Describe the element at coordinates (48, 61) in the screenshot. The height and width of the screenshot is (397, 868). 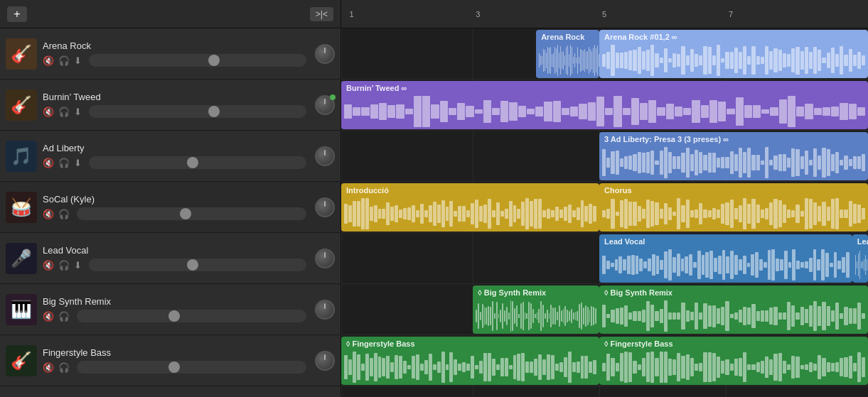
I see `mute-icon-arena-rock: 🔇` at that location.